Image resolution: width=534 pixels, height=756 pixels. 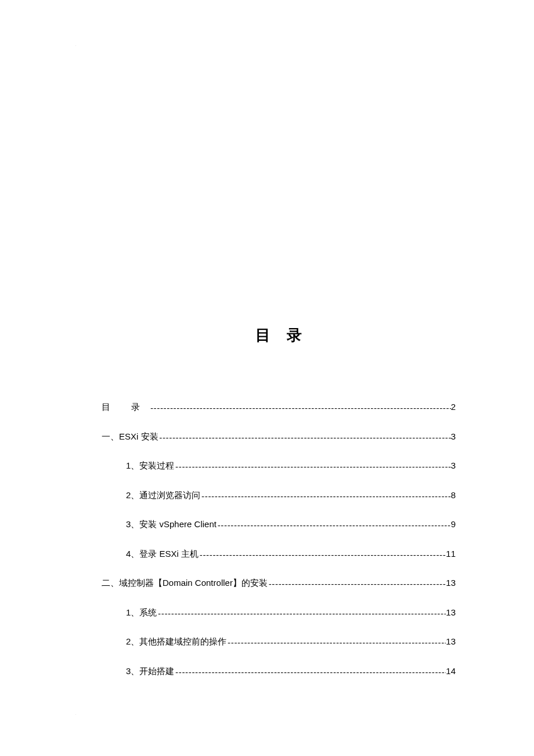 What do you see at coordinates (142, 613) in the screenshot?
I see `toc-entry-label: 1、系统` at bounding box center [142, 613].